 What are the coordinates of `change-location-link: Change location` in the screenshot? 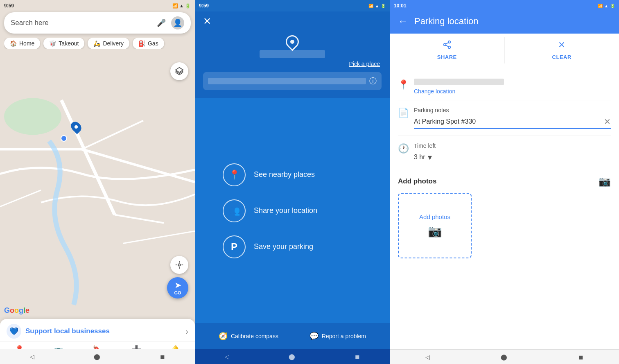 It's located at (435, 91).